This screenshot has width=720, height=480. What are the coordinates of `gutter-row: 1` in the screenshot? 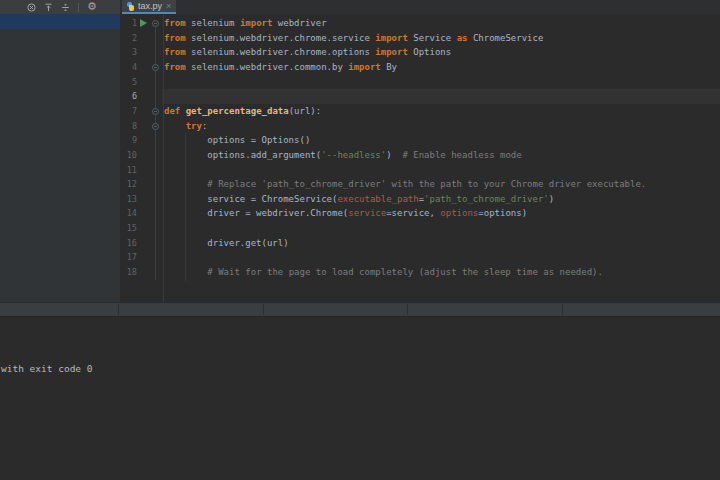 It's located at (142, 24).